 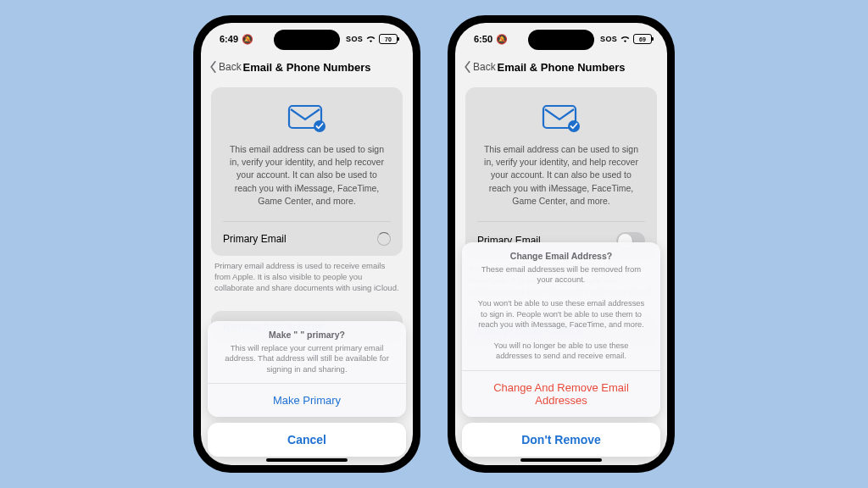 I want to click on change-email-alert: Change Email Address? These email addres…, so click(x=561, y=349).